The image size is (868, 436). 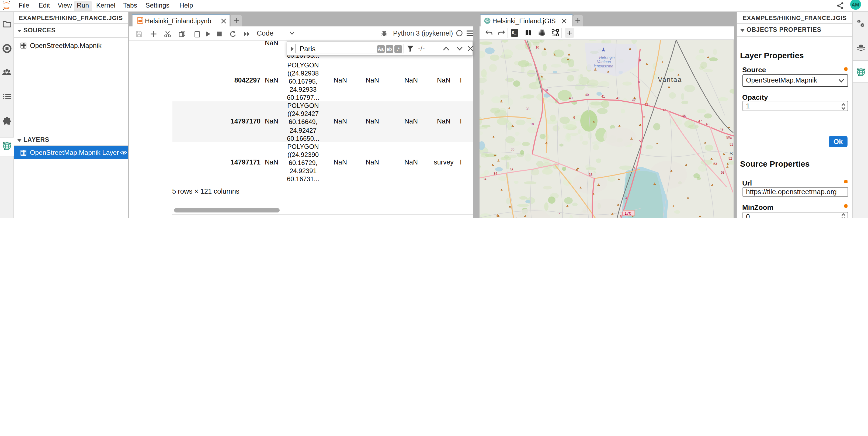 What do you see at coordinates (634, 168) in the screenshot?
I see `svg-text: 4` at bounding box center [634, 168].